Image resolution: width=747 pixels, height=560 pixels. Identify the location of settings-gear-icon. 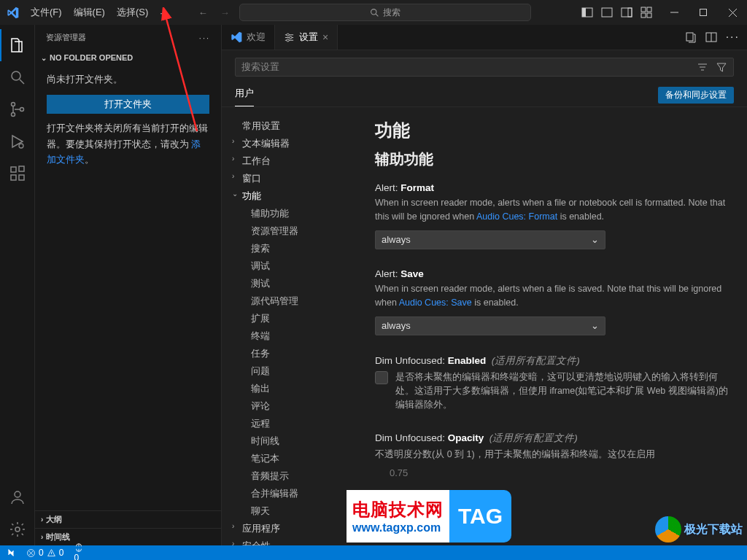
(18, 529).